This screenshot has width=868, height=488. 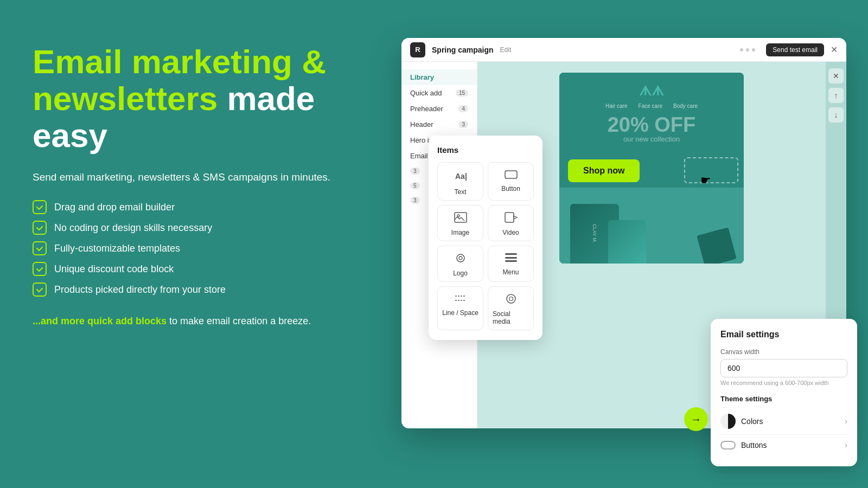 I want to click on item-logo: Logo, so click(x=460, y=264).